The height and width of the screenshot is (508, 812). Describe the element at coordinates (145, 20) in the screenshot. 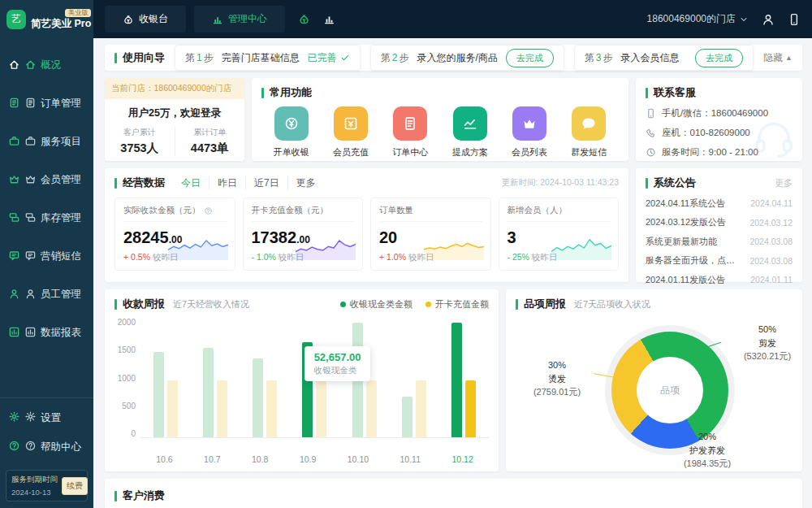

I see `tab-cashier: 收银台` at that location.